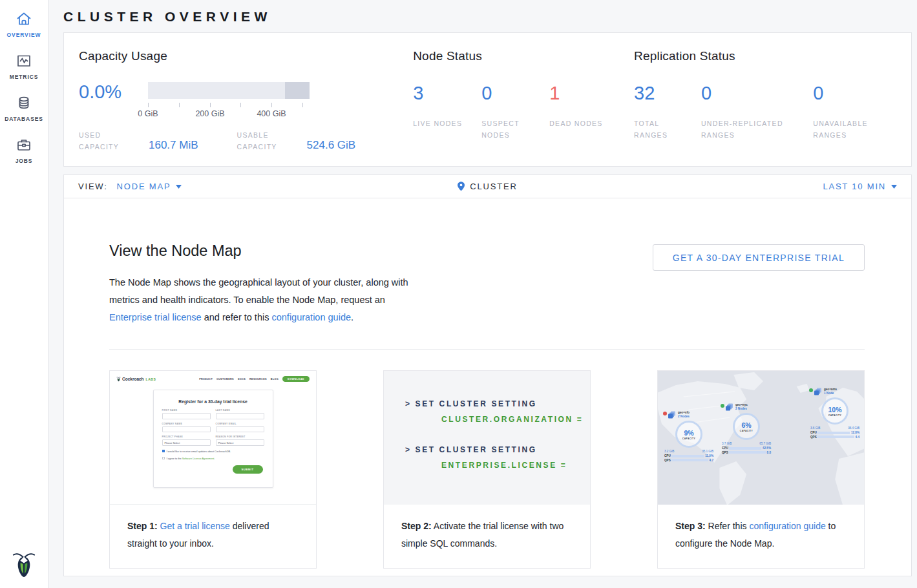  Describe the element at coordinates (107, 142) in the screenshot. I see `used-capacity-label: USED CAPACITY` at that location.